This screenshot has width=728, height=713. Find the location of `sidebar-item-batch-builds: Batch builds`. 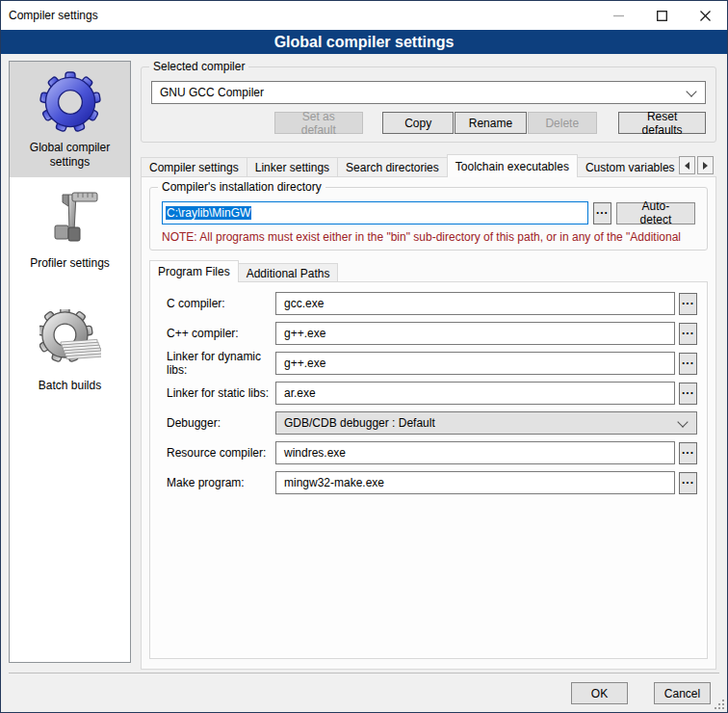

sidebar-item-batch-builds: Batch builds is located at coordinates (69, 351).